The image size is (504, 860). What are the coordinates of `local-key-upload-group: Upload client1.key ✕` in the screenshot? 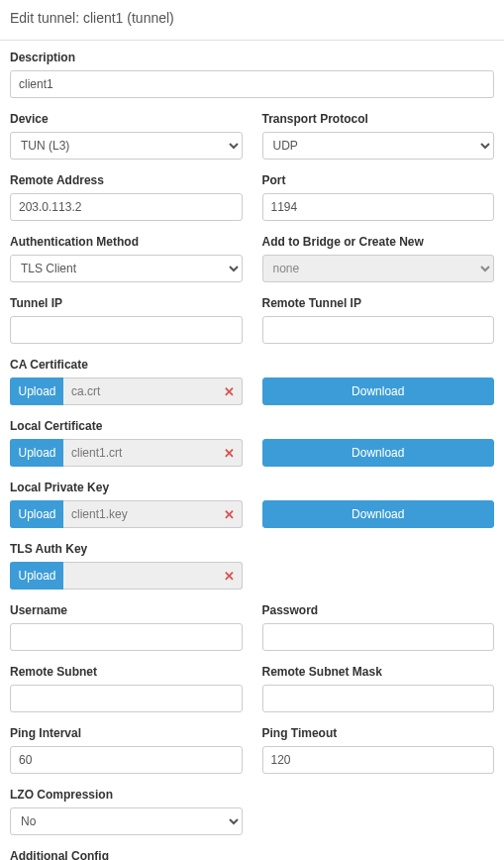 It's located at (127, 514).